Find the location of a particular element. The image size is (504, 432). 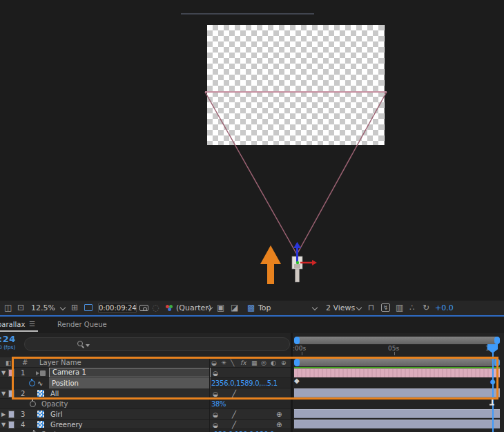

adjustment-column-icon: ◐ is located at coordinates (273, 363).